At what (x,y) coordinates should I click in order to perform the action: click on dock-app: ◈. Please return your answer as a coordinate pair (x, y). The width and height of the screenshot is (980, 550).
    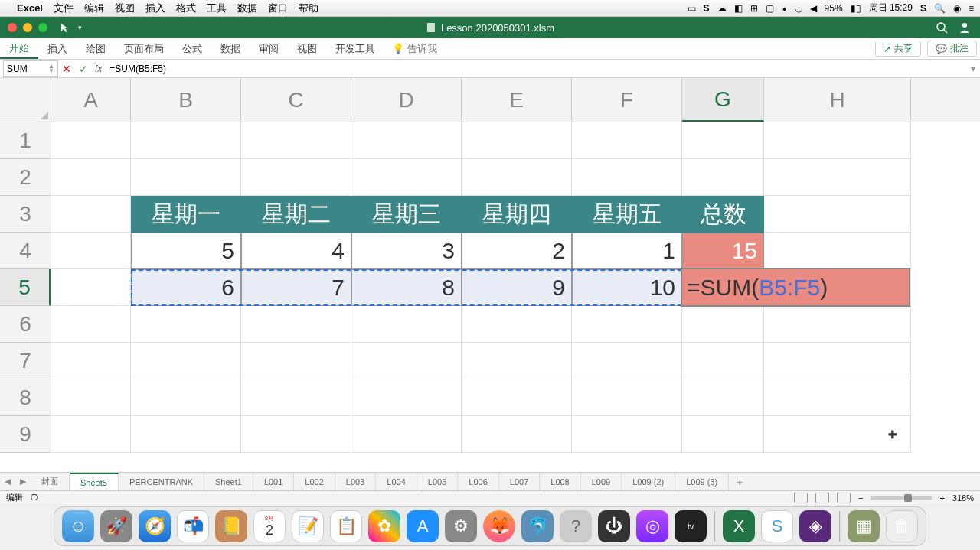
    Looking at the image, I should click on (815, 526).